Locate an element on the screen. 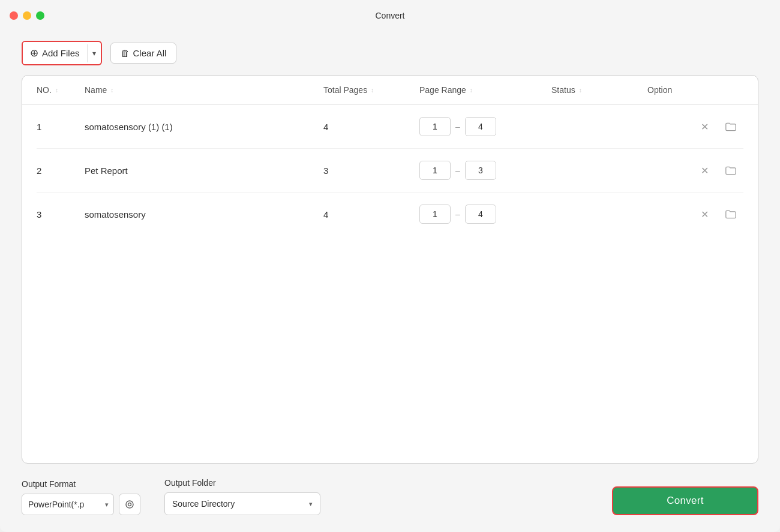 Image resolution: width=780 pixels, height=532 pixels. header-name: Name ↕ is located at coordinates (204, 90).